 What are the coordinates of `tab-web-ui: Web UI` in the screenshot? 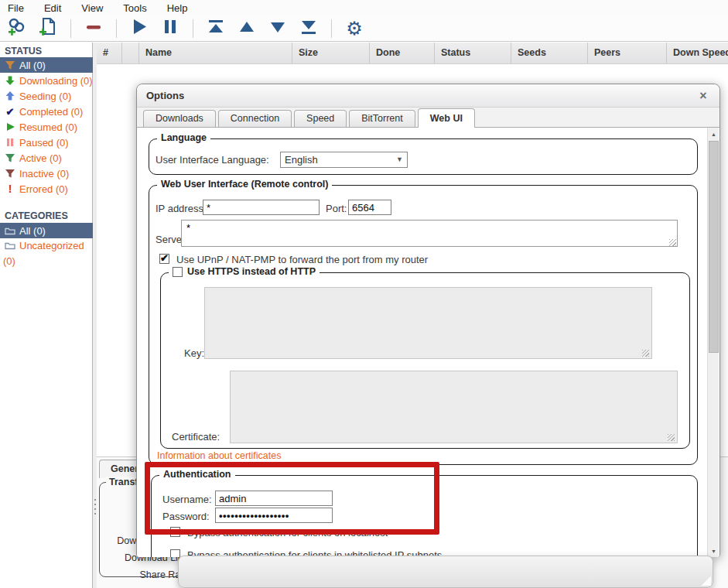 It's located at (446, 118).